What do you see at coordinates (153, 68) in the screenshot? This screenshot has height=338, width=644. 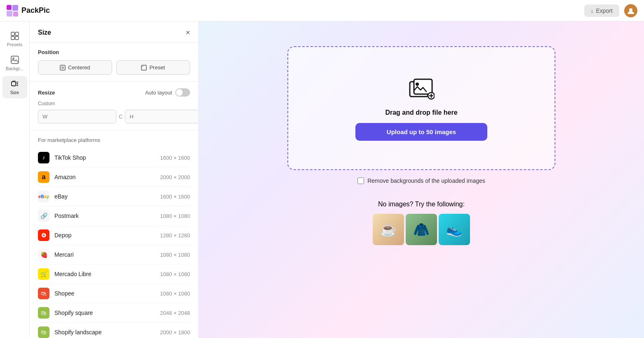 I see `preset-button: Preset` at bounding box center [153, 68].